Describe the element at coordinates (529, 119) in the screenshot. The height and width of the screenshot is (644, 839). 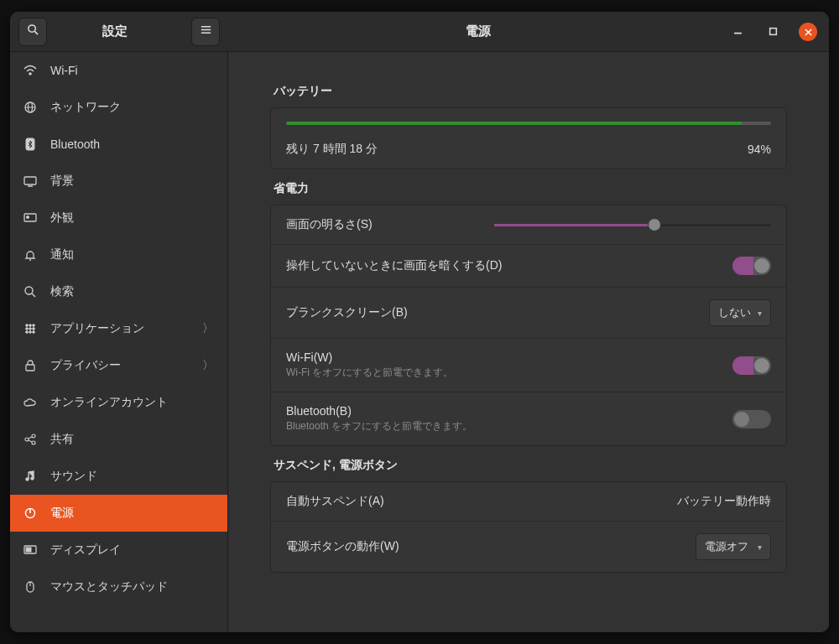
I see `battery-bar-wrap` at that location.